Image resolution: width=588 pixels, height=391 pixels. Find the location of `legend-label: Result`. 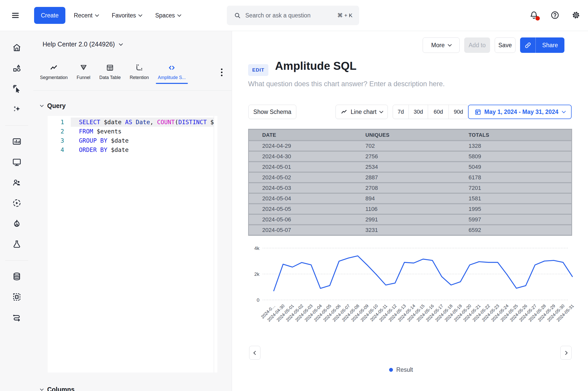

legend-label: Result is located at coordinates (404, 370).